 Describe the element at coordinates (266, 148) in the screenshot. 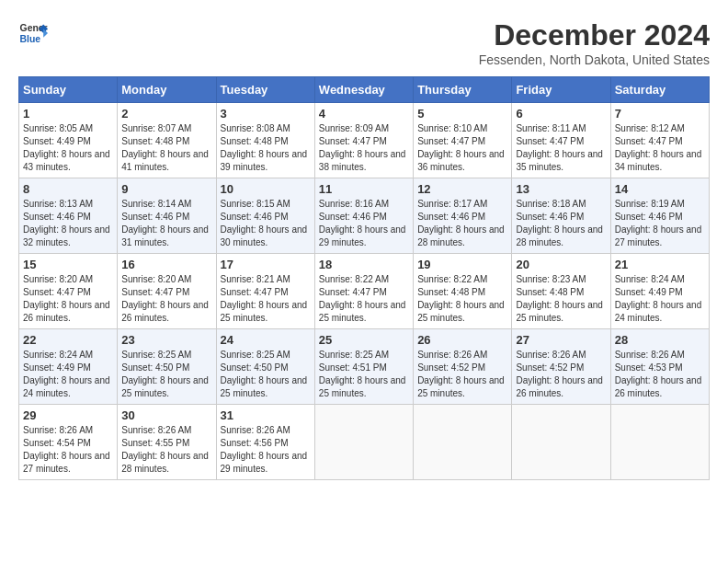

I see `day-info: Sunrise: 8:08 AMSunset: 4:48 PMDaylight:…` at that location.